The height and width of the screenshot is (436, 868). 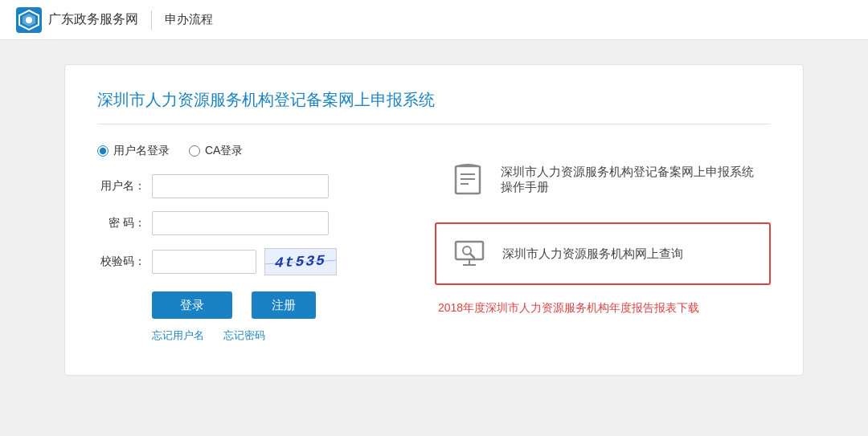 I want to click on captcha-input, so click(x=204, y=262).